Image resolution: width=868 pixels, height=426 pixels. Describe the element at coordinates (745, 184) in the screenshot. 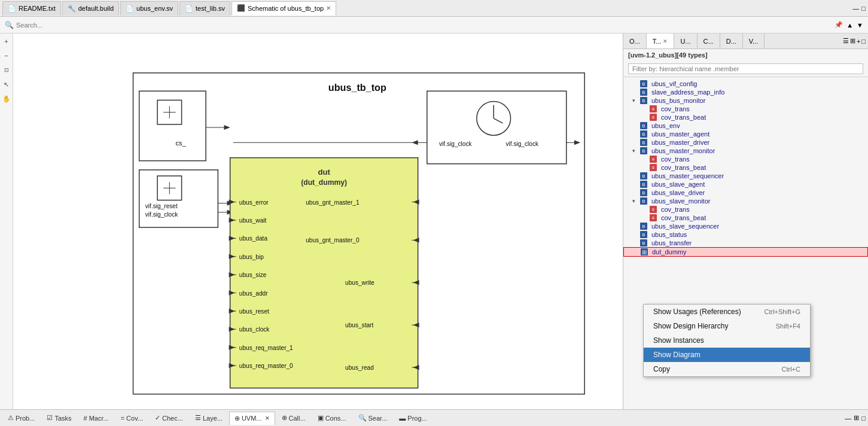

I see `tree-item-12: Bubus_slave_agent` at that location.